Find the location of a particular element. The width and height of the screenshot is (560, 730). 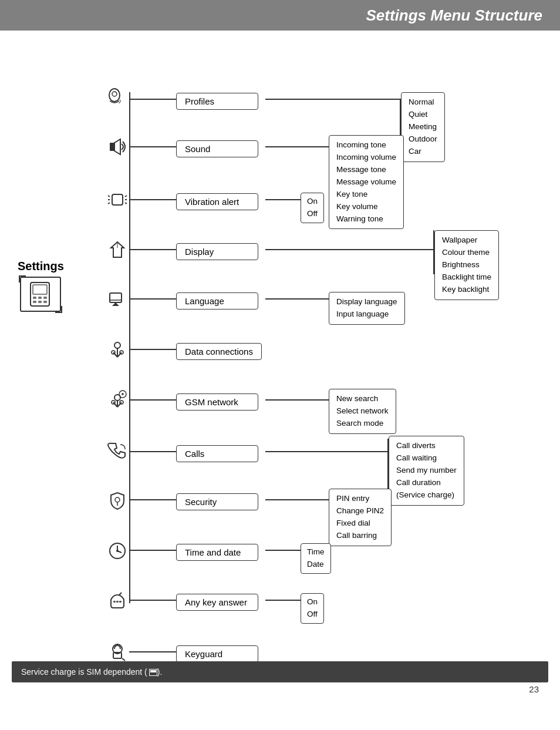

display-sub-box: Wallpaper Colour theme Brightness Backli… is located at coordinates (467, 265).